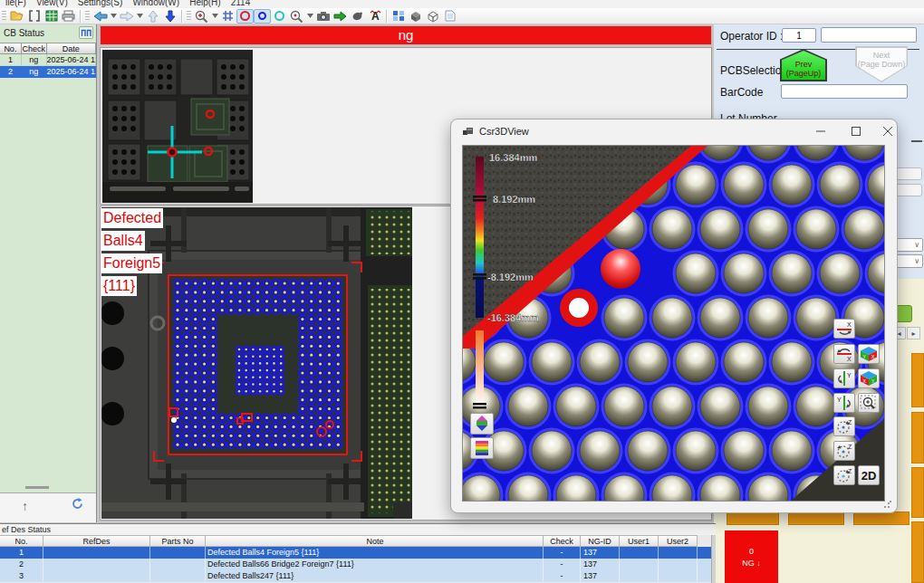  Describe the element at coordinates (674, 132) in the screenshot. I see `window-title-bar: Csr3DView` at that location.